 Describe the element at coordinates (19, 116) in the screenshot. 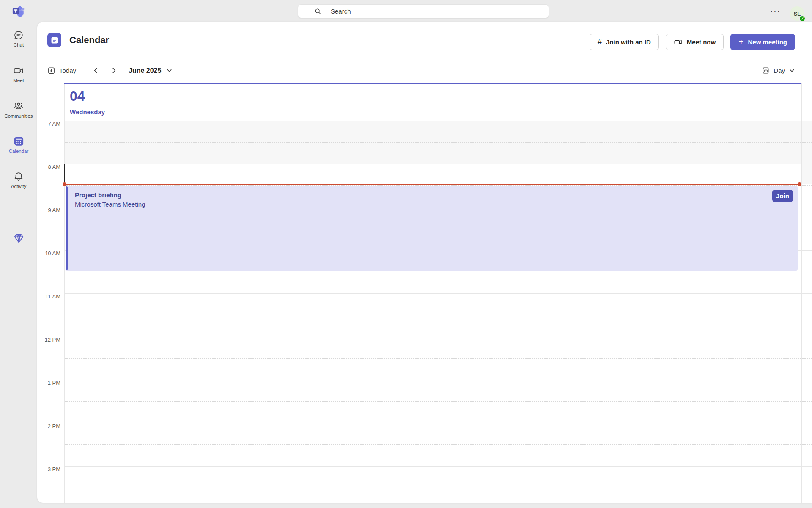

I see `sidebar-item-label: Communities` at that location.